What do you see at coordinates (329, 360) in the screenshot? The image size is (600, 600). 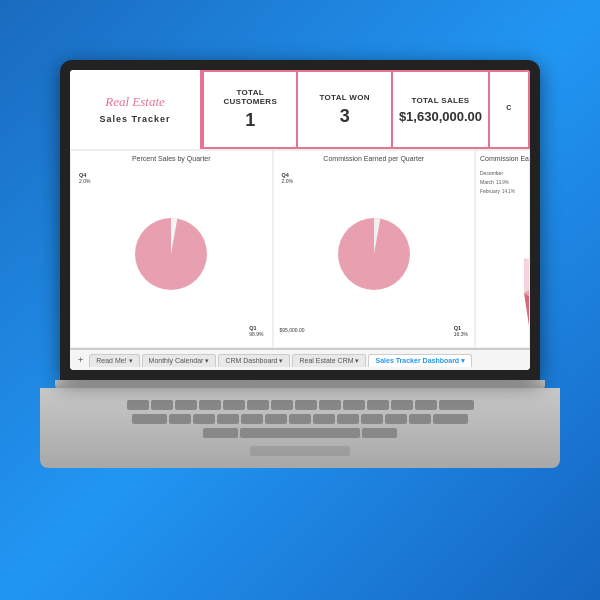 I see `tab-real-estate-crm: Real Estate CRM ▾` at bounding box center [329, 360].